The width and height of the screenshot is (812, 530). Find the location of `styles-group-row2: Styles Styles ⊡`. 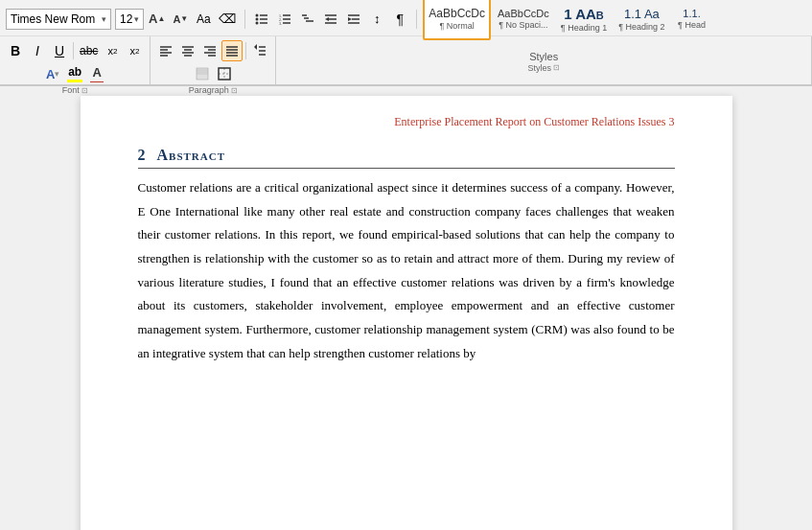

styles-group-row2: Styles Styles ⊡ is located at coordinates (545, 60).